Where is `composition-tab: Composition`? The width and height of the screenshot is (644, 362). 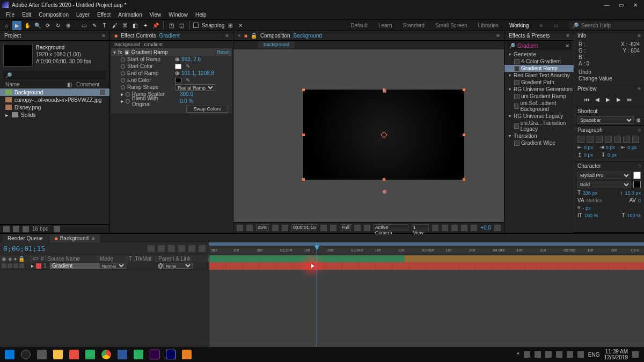
composition-tab: Composition is located at coordinates (275, 35).